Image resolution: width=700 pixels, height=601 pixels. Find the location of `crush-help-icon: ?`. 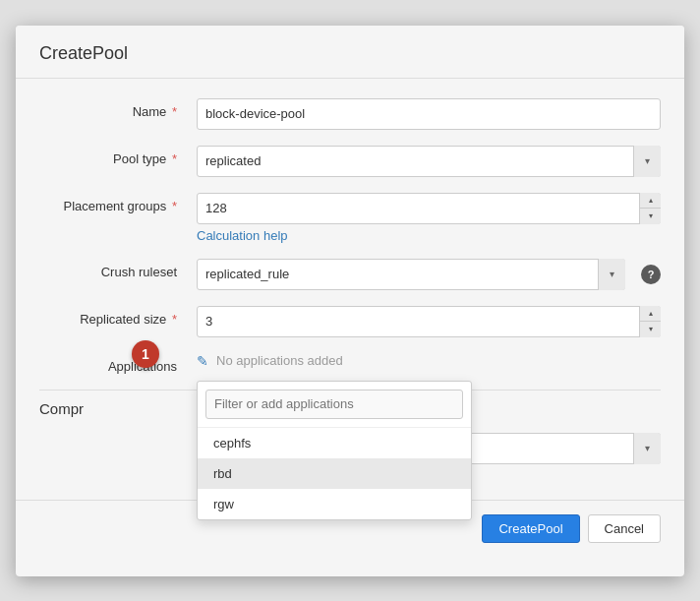

crush-help-icon: ? is located at coordinates (651, 274).